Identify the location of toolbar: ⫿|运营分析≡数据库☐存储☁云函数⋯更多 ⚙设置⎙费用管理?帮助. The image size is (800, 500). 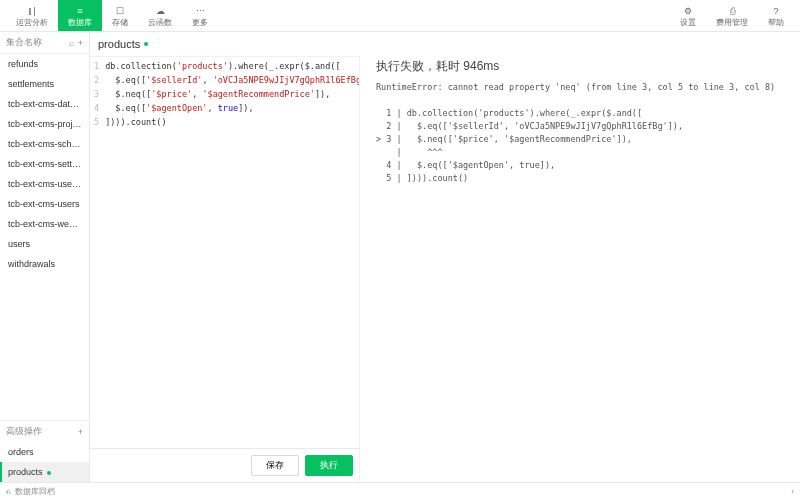
(400, 16).